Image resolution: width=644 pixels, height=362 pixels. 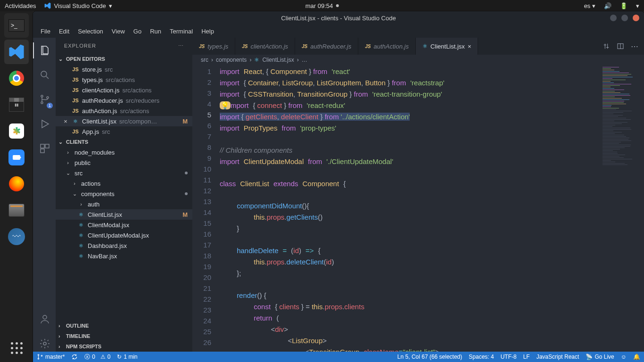 What do you see at coordinates (75, 90) in the screenshot?
I see `js-icon: JS` at bounding box center [75, 90].